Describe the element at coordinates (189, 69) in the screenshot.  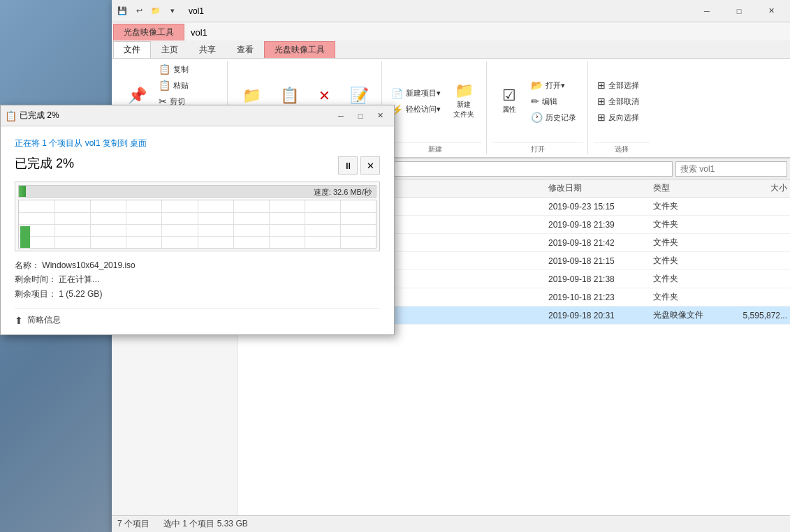
I see `copy-button: 📋 复制` at that location.